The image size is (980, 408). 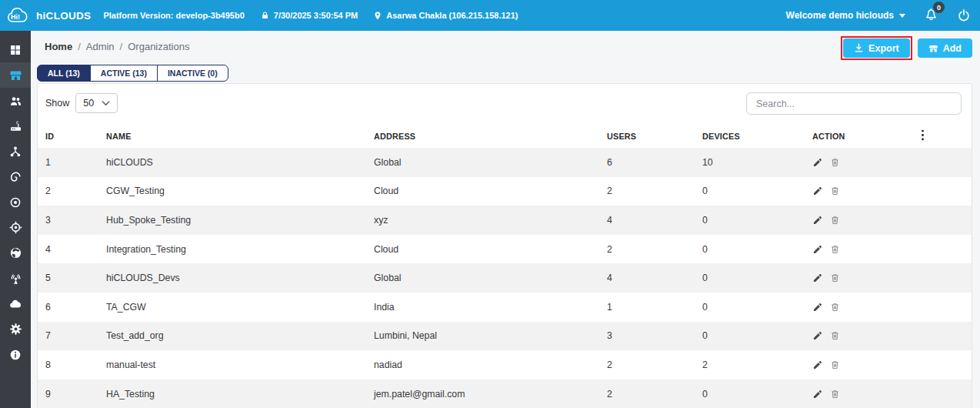 I want to click on sidebar-item-hub, so click(x=15, y=177).